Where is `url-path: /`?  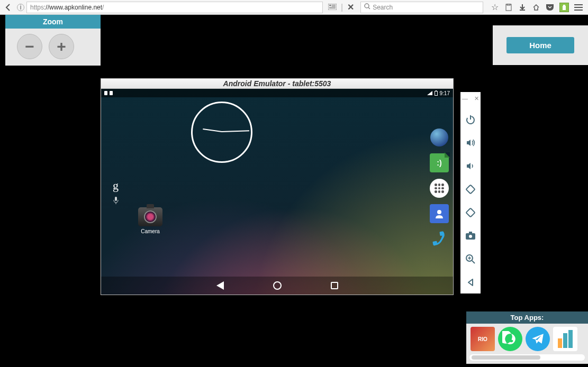
url-path: / is located at coordinates (103, 7).